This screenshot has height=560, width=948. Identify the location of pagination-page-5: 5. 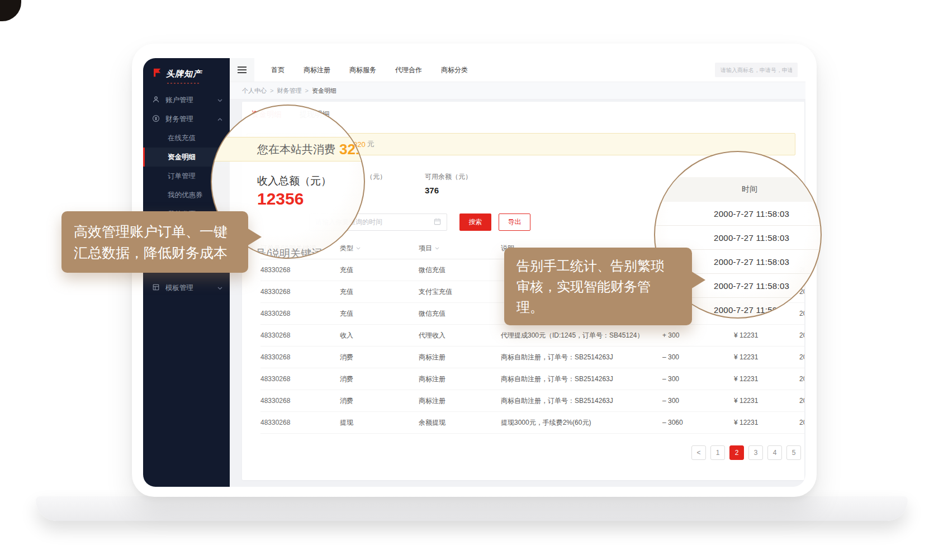
(794, 453).